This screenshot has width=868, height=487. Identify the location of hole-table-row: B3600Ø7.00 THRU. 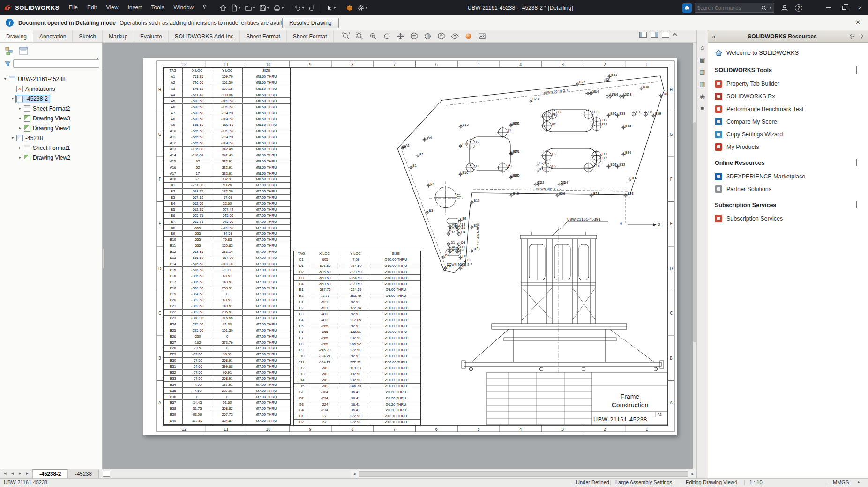
(227, 397).